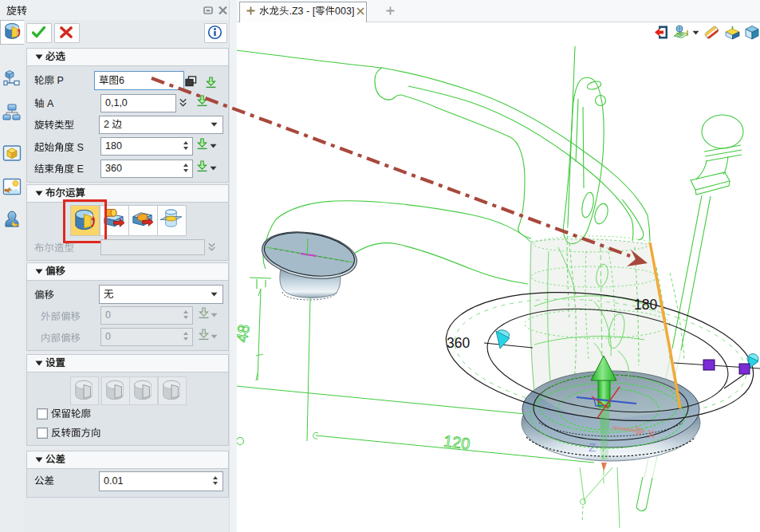 The image size is (760, 532). Describe the element at coordinates (116, 103) in the screenshot. I see `svg-text: 0,1,0` at that location.